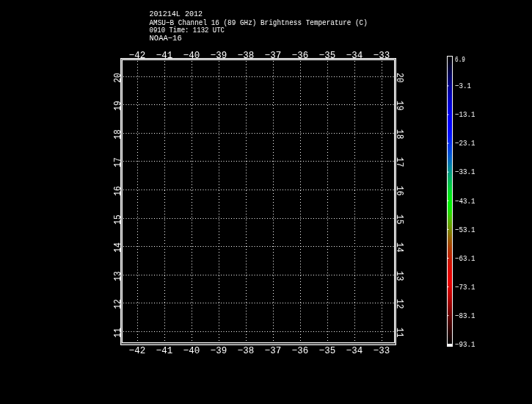 This screenshot has width=532, height=404. I want to click on svg-text: 6.9, so click(460, 59).